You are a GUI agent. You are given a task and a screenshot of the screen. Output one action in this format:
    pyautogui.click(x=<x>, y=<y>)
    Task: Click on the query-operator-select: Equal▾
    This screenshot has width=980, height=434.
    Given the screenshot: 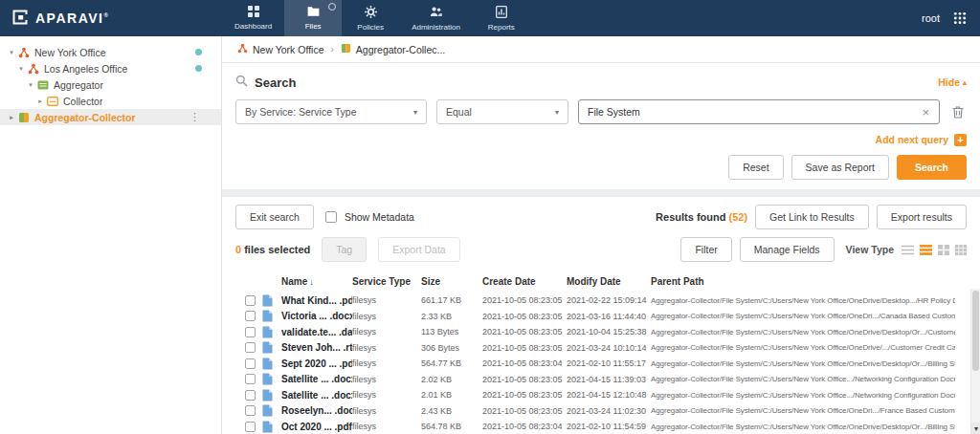 What is the action you would take?
    pyautogui.click(x=502, y=112)
    